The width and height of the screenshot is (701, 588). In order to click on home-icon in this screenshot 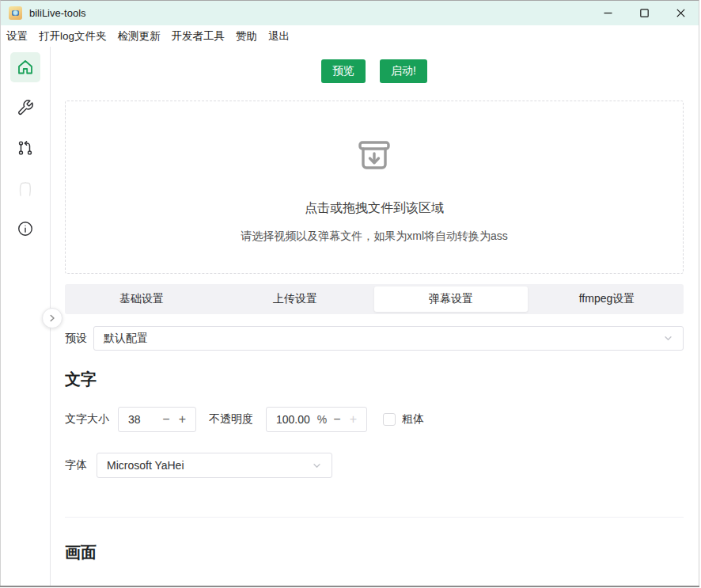, I will do `click(25, 67)`.